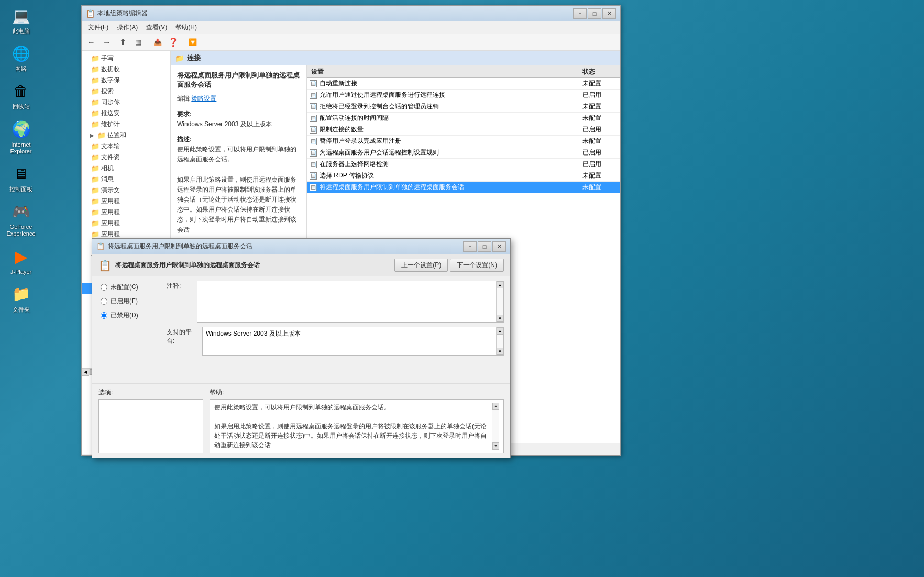  I want to click on radio-enabled-input, so click(104, 302).